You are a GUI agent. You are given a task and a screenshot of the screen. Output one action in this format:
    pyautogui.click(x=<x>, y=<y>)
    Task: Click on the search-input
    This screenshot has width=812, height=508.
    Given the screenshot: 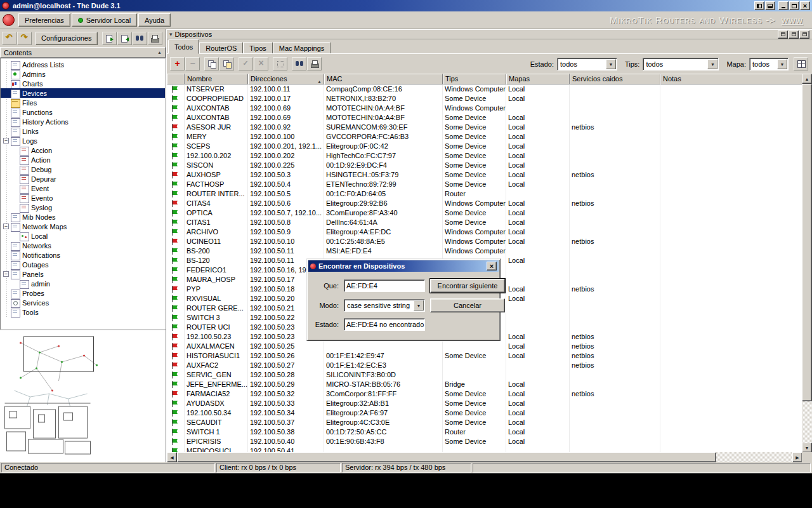 What is the action you would take?
    pyautogui.click(x=384, y=286)
    